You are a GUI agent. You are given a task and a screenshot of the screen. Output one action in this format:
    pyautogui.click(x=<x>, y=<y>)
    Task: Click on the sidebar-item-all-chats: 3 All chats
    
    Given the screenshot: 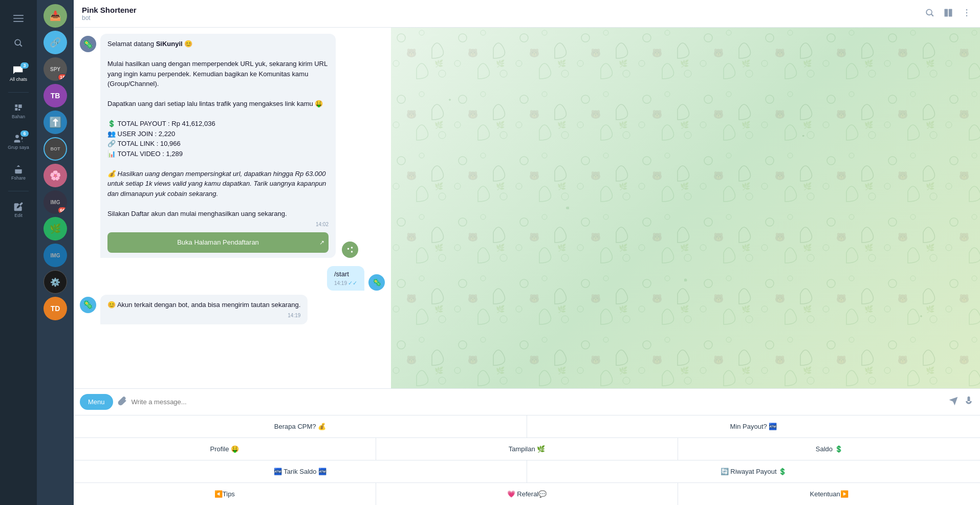 What is the action you would take?
    pyautogui.click(x=18, y=74)
    